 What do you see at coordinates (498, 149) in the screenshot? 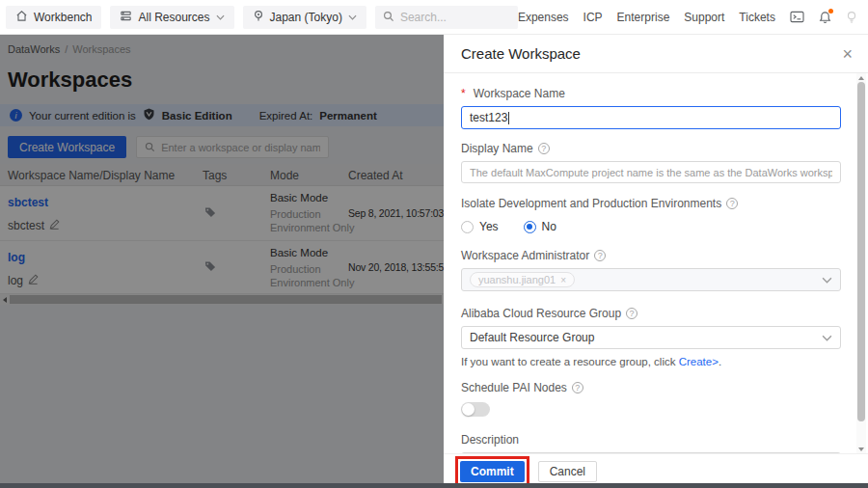
I see `display-name-label-text: Display Name` at bounding box center [498, 149].